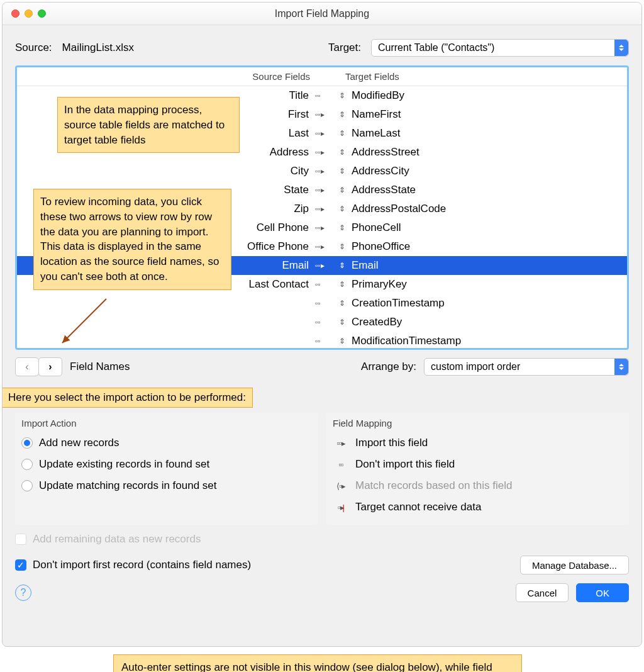 The image size is (644, 672). I want to click on target-field: Email, so click(487, 266).